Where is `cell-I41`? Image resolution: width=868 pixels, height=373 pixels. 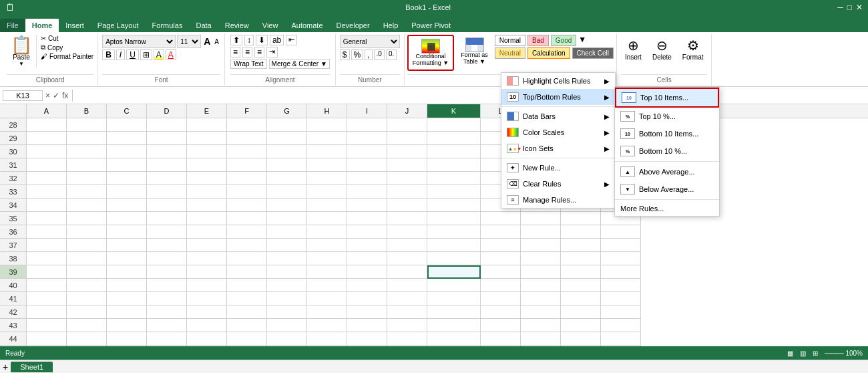 cell-I41 is located at coordinates (367, 299).